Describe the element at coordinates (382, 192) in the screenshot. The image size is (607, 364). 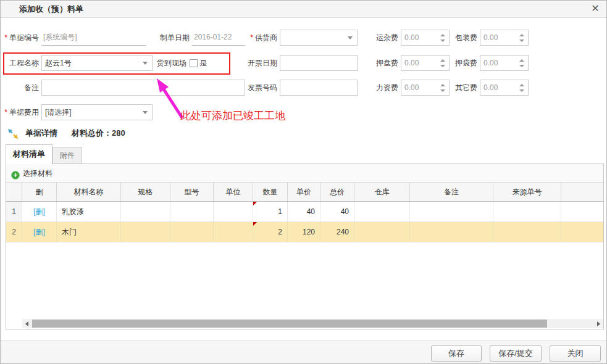
I see `col-header-warehouse: 仓库` at that location.